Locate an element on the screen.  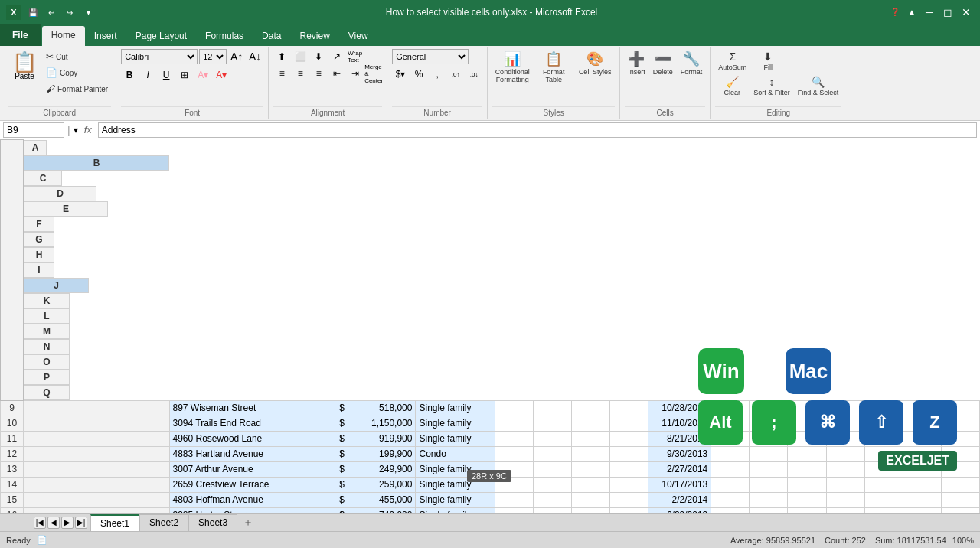
fill-button: ⬇ Fill is located at coordinates (768, 61).